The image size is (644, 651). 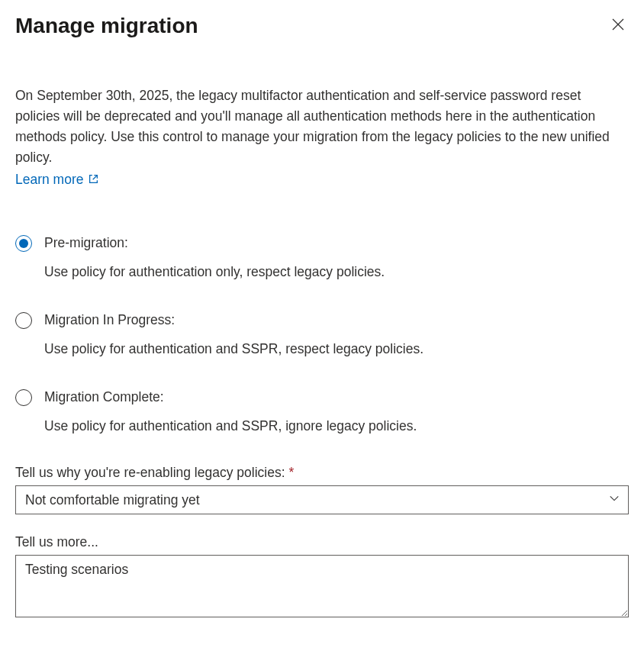 What do you see at coordinates (322, 258) in the screenshot?
I see `option-pre-migration: Pre-migration: Use policy for authentica…` at bounding box center [322, 258].